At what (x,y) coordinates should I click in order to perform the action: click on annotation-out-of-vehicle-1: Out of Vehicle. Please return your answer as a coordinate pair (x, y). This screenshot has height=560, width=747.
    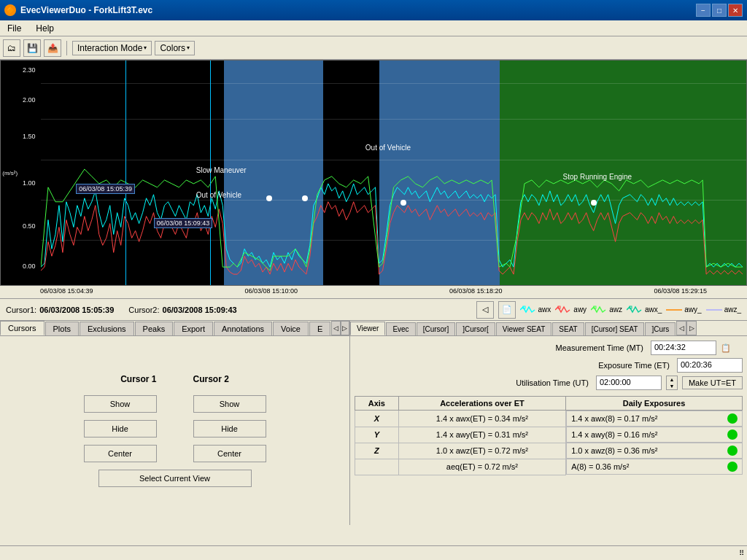
    Looking at the image, I should click on (219, 195).